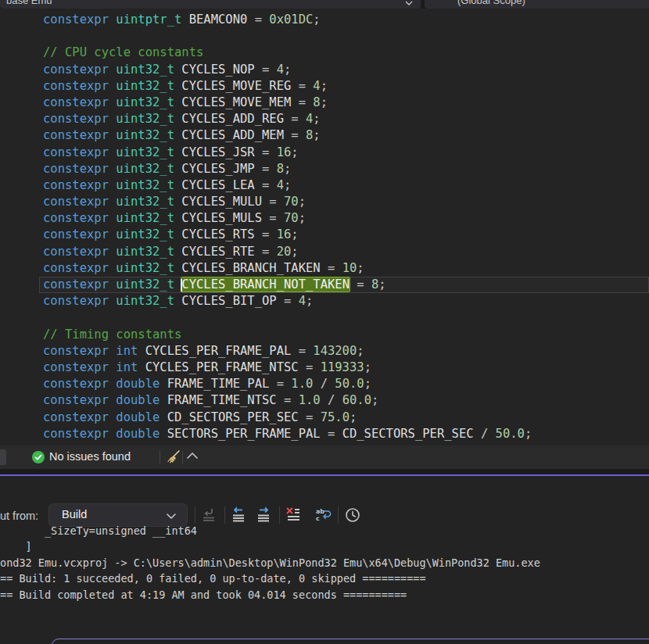  I want to click on code-line: constexpr double FRAME_TIME_NTSC = 1.0 /…, so click(324, 400).